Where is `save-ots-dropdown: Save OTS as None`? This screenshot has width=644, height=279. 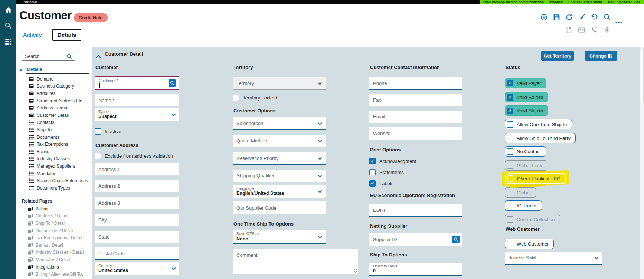
save-ots-dropdown: Save OTS as None is located at coordinates (279, 237).